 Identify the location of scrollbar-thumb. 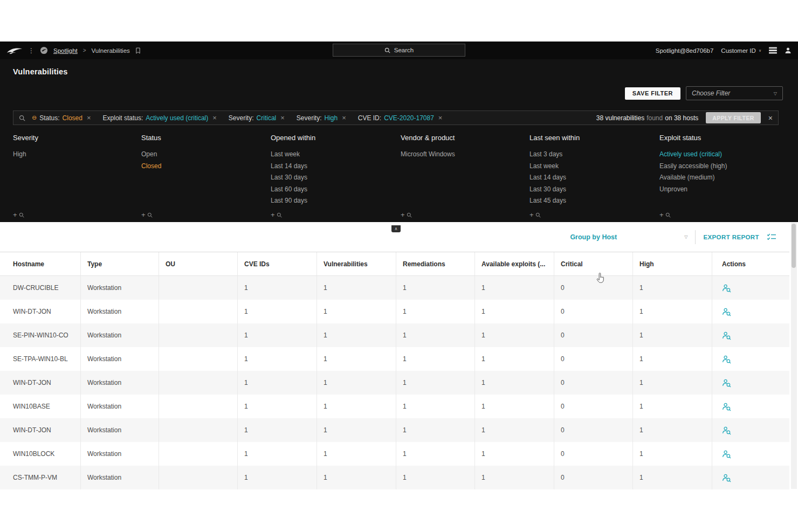
(794, 246).